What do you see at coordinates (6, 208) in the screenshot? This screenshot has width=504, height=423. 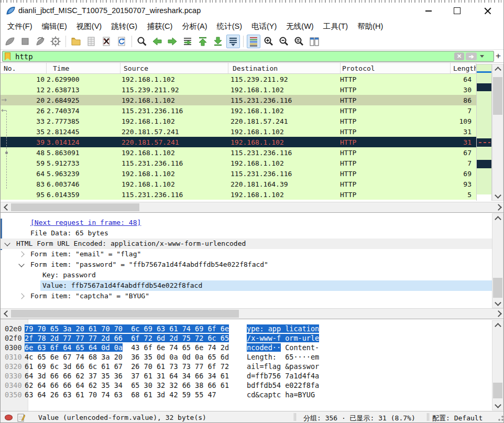 I see `scroll-left-icon` at bounding box center [6, 208].